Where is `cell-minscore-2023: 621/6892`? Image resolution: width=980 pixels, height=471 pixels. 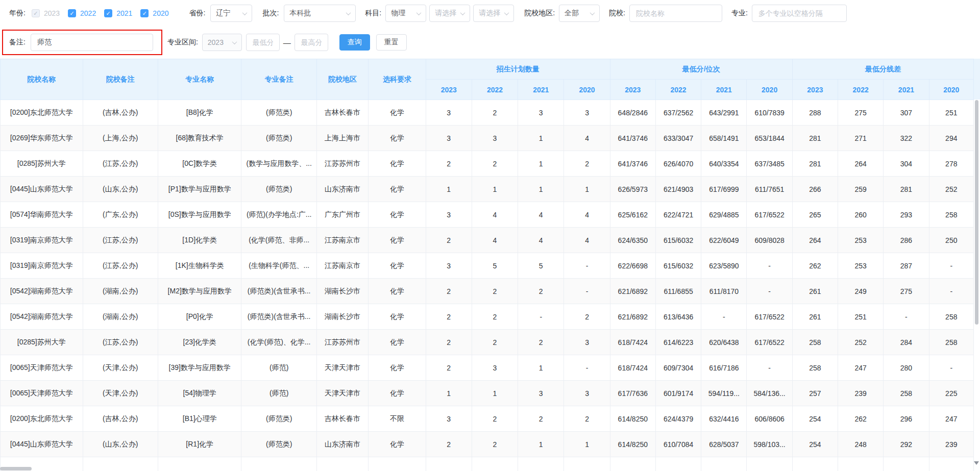
cell-minscore-2023: 621/6892 is located at coordinates (633, 291).